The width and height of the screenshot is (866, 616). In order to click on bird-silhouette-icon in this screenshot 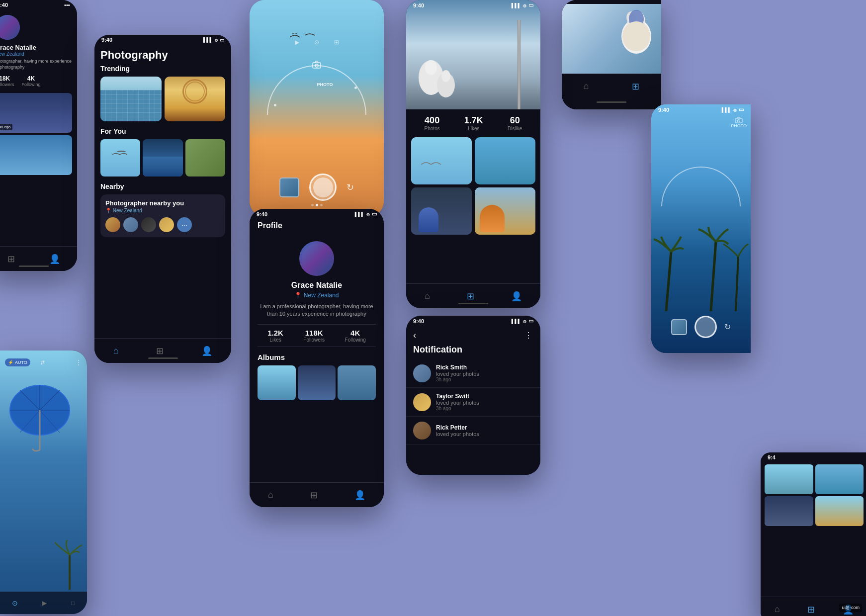, I will do `click(120, 155)`.